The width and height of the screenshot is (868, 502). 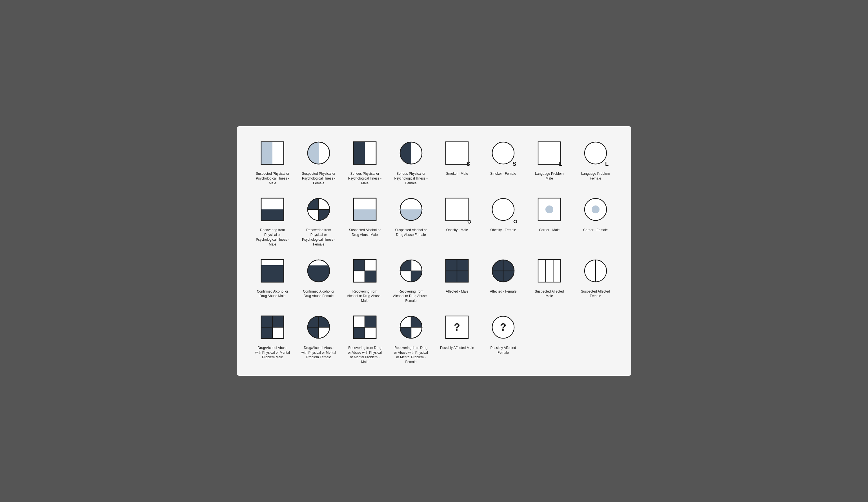 I want to click on carrier-female-label: Carrier - Female, so click(x=595, y=230).